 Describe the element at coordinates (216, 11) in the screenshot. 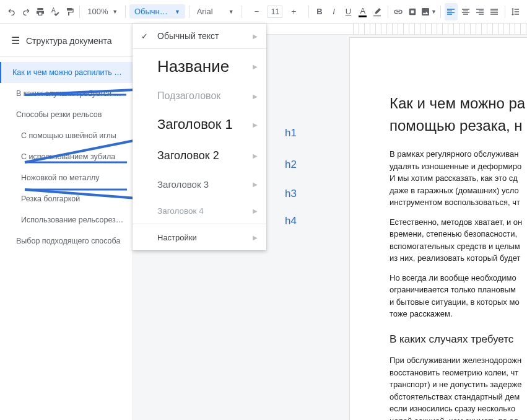

I see `font-family-select: Arial▼` at that location.